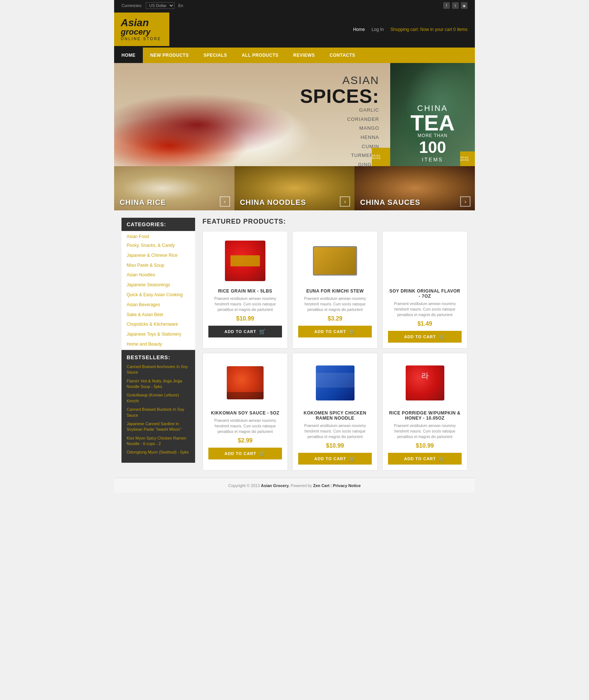 Image resolution: width=589 pixels, height=700 pixels. Describe the element at coordinates (158, 275) in the screenshot. I see `sidebar-item-noodles: Asian Noodles` at that location.